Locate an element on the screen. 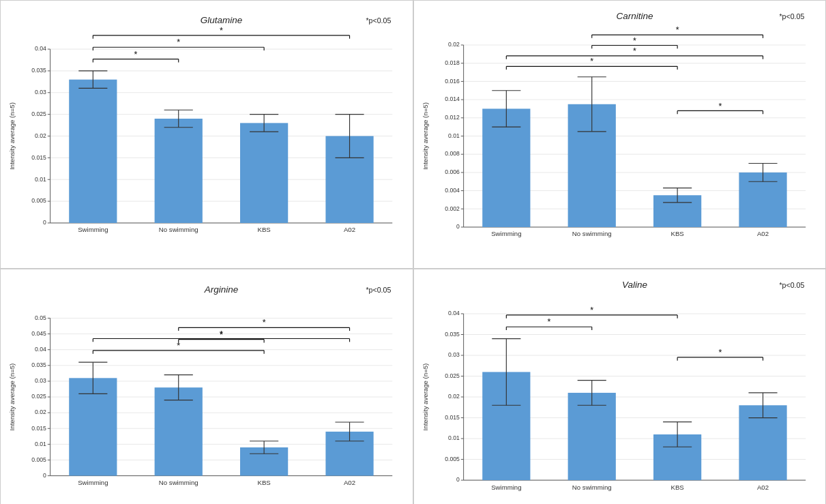  svg-text: Arginine is located at coordinates (221, 289).